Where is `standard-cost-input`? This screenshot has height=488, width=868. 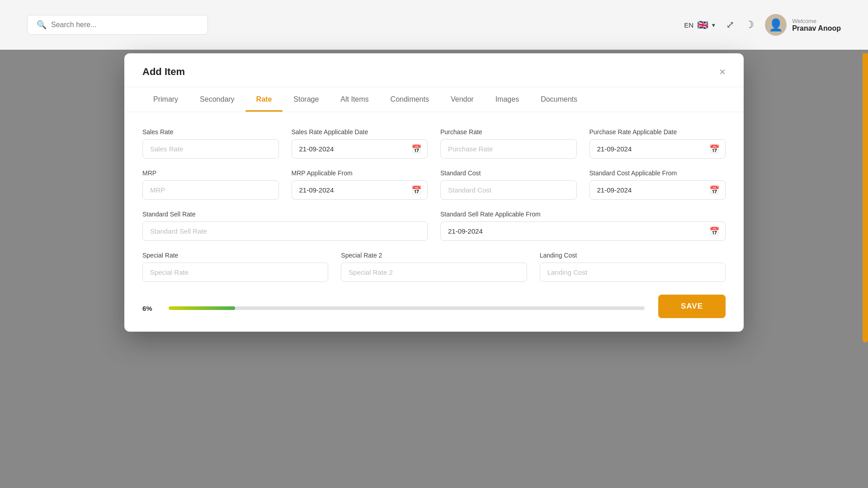
standard-cost-input is located at coordinates (509, 190).